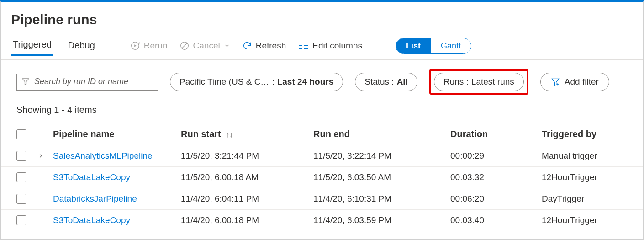  I want to click on filter-status-label: Status :, so click(379, 82).